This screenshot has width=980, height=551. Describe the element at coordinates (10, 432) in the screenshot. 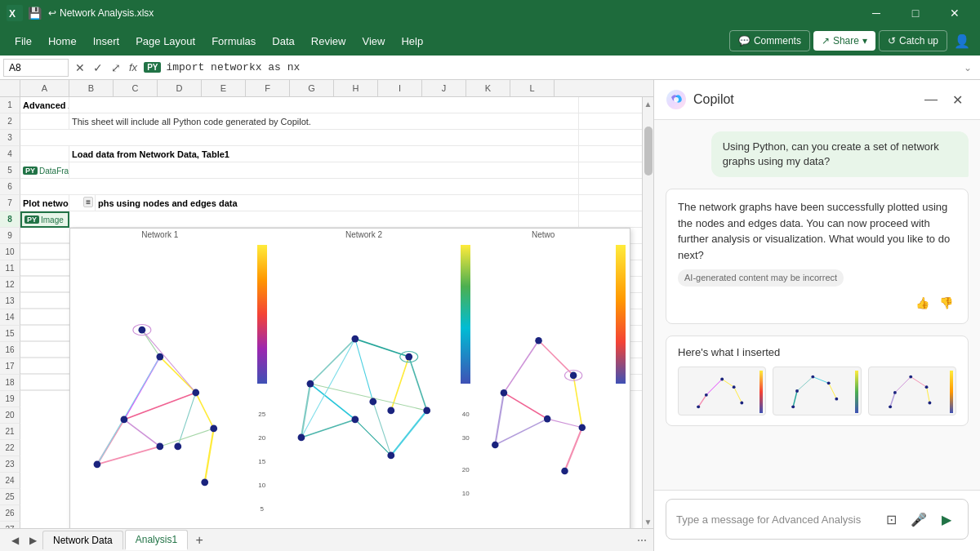

I see `row-num-21: 21` at that location.